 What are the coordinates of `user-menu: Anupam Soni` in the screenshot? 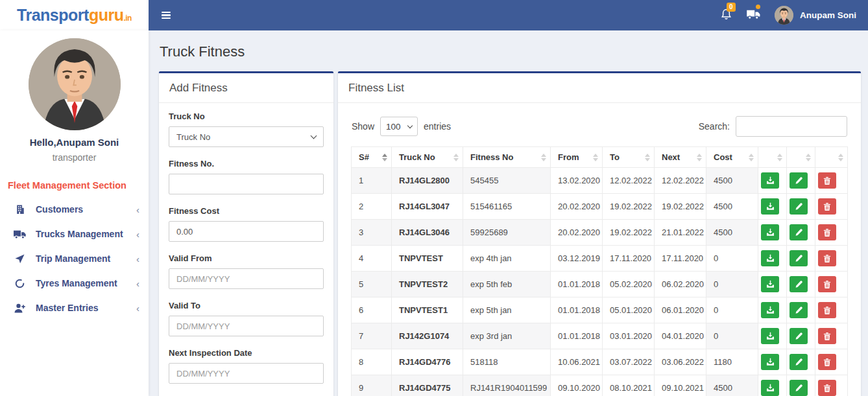 It's located at (815, 16).